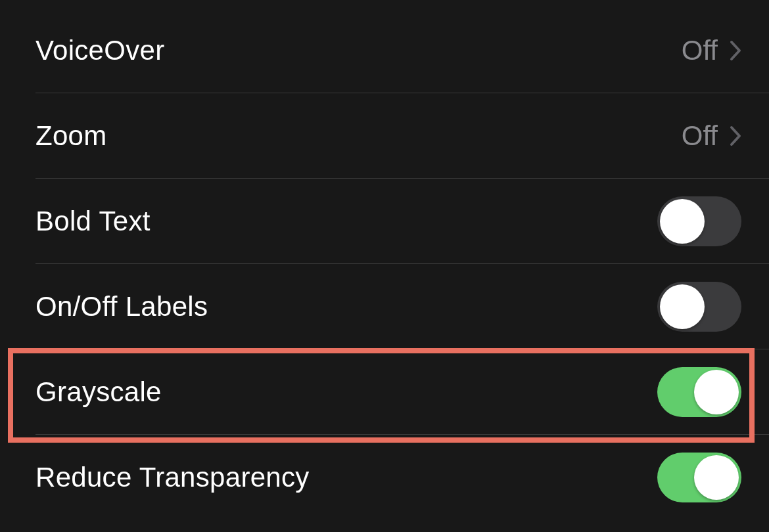 This screenshot has width=769, height=532. I want to click on voiceover-right: Off, so click(711, 51).